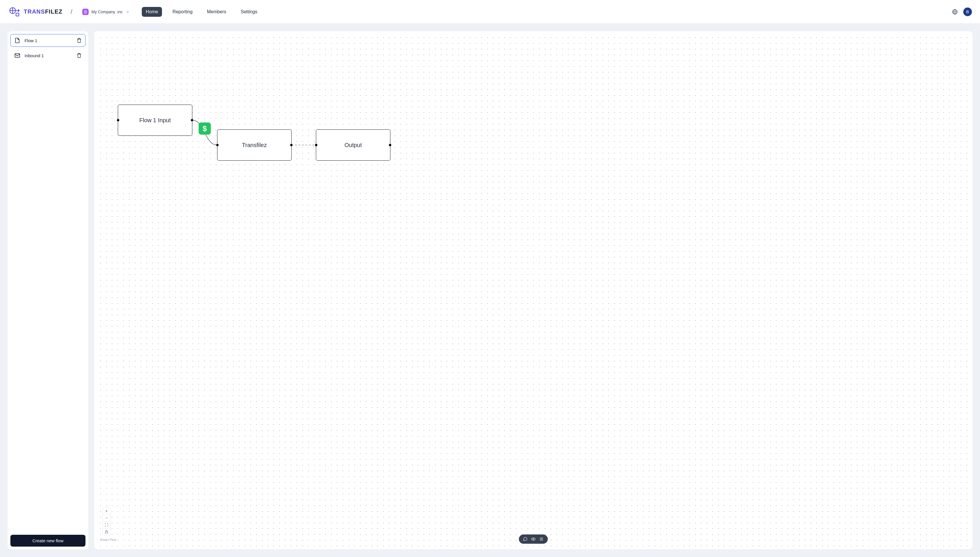 This screenshot has width=980, height=557. I want to click on sidebar-item-inbound-1: Inbound 1, so click(48, 55).